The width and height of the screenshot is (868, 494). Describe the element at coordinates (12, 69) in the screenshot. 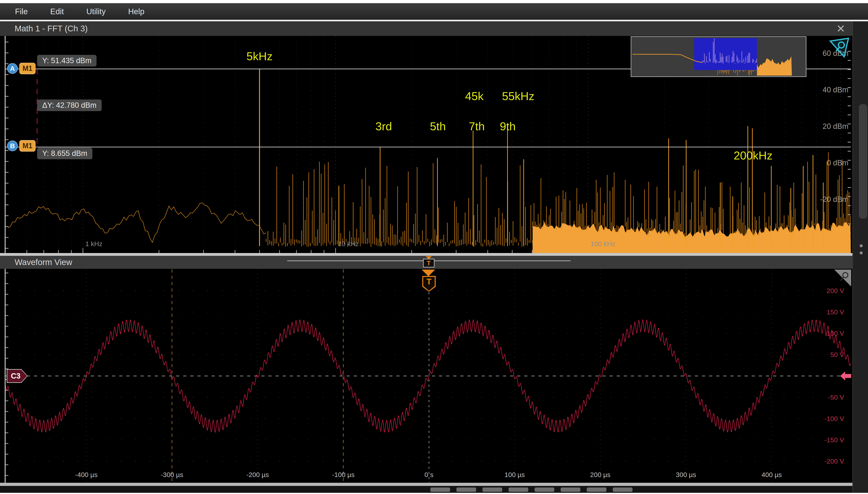

I see `cursor-a-handle: A` at that location.